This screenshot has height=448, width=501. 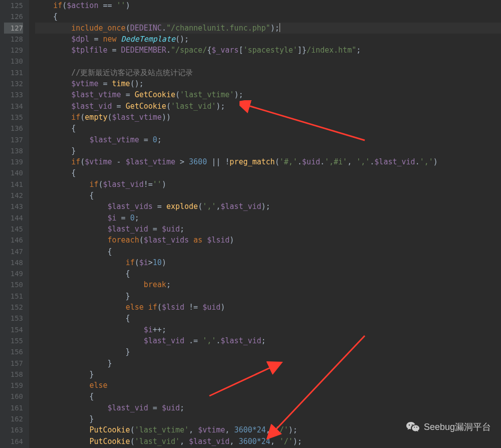 I want to click on line-number: 149, so click(x=14, y=274).